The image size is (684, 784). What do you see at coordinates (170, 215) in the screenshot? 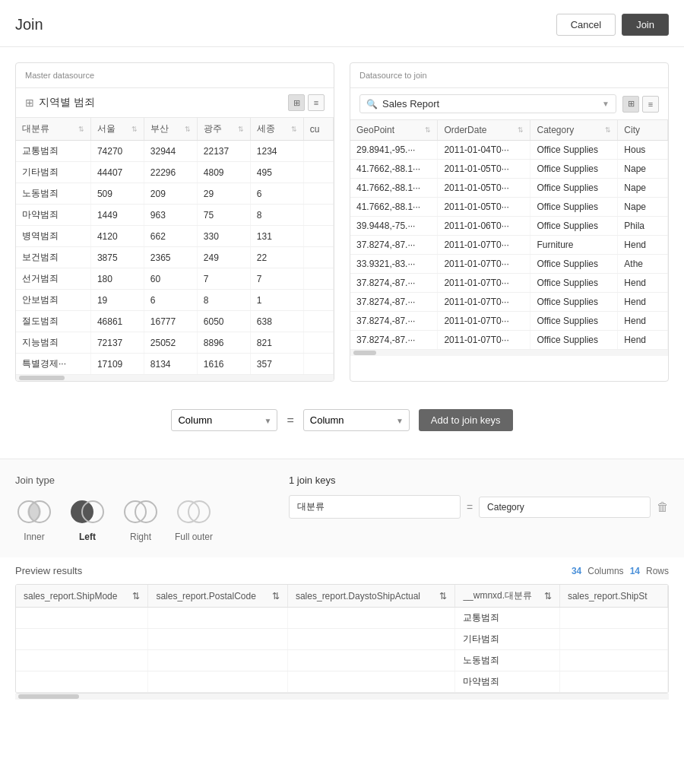
I see `table-cell: 963` at bounding box center [170, 215].